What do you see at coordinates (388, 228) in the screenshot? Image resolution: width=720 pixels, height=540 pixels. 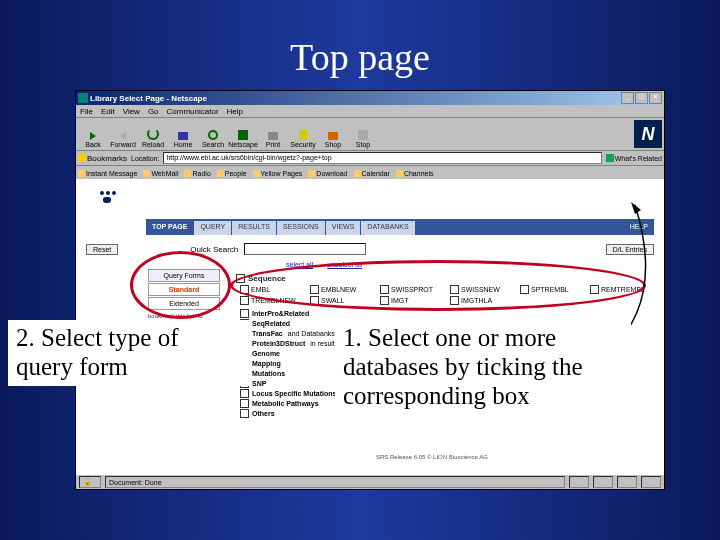 I see `tab-databanks: DATABANKS` at bounding box center [388, 228].